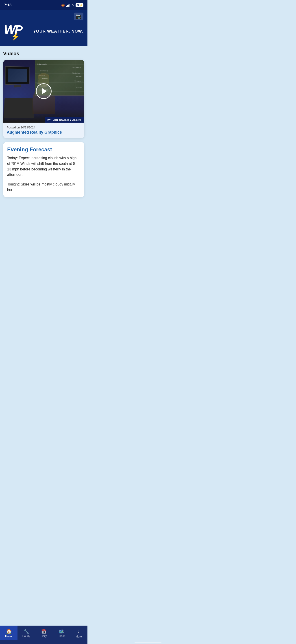 The height and width of the screenshot is (644, 296). Describe the element at coordinates (78, 5) in the screenshot. I see `battery-level: 72` at that location.